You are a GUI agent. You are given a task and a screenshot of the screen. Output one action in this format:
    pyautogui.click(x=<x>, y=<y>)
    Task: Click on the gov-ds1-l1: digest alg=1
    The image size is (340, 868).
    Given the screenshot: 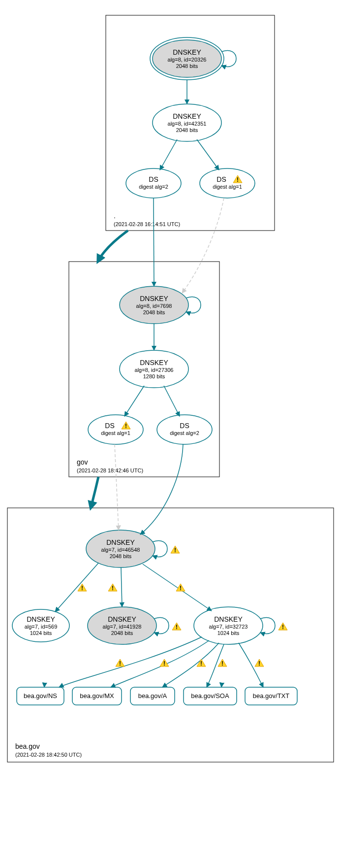 What is the action you would take?
    pyautogui.click(x=116, y=433)
    